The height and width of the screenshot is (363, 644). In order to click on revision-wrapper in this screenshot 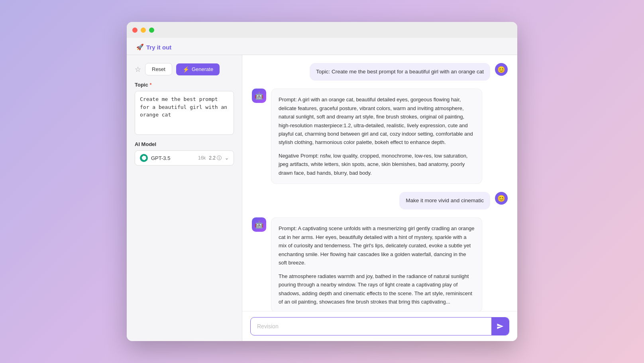, I will do `click(380, 326)`.